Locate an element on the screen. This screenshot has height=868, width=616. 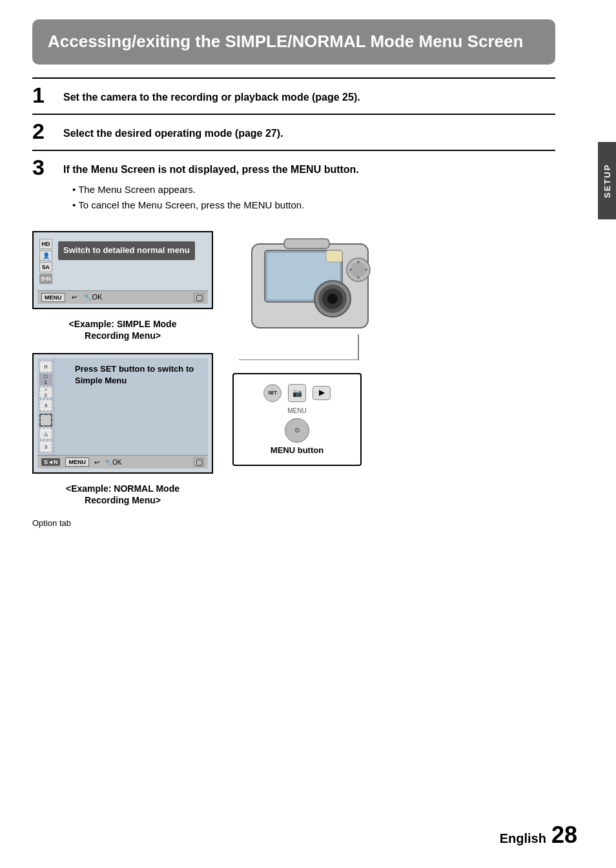
normal-tab-5: △ is located at coordinates (46, 434).